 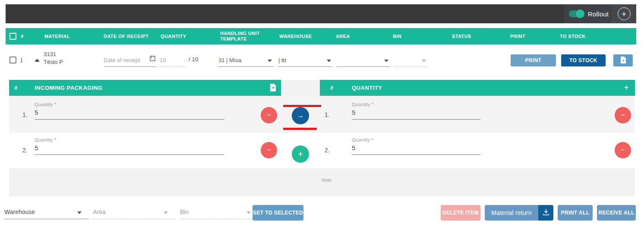 I want to click on area-select, so click(x=363, y=60).